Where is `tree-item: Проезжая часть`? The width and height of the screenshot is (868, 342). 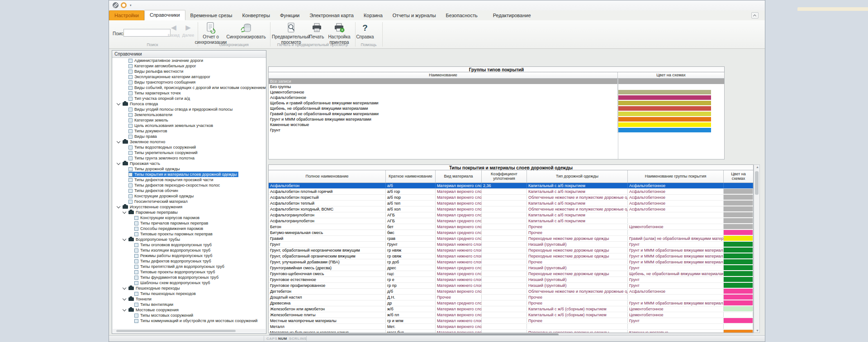 tree-item: Проезжая часть is located at coordinates (189, 164).